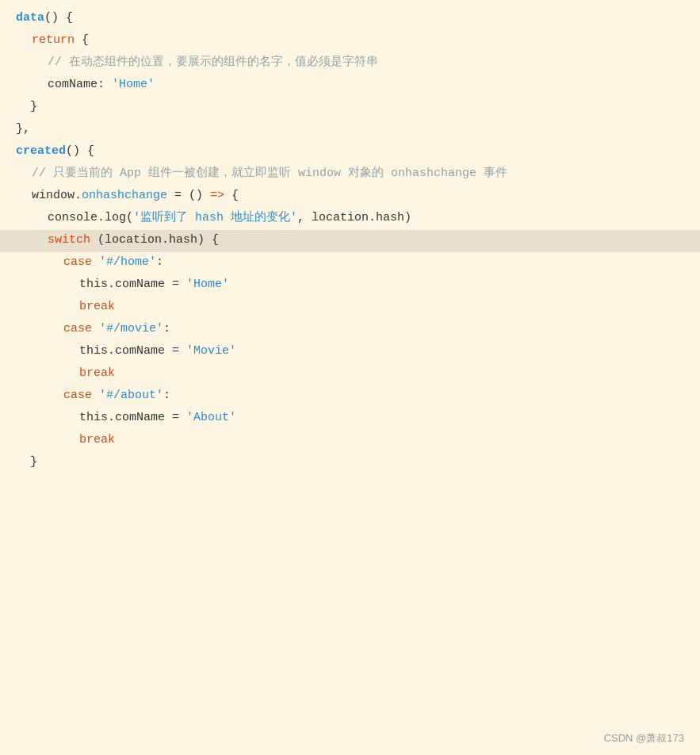 Image resolution: width=700 pixels, height=755 pixels. What do you see at coordinates (350, 219) in the screenshot?
I see `code-line: console.log('监听到了 hash 地址的变化', location.…` at bounding box center [350, 219].